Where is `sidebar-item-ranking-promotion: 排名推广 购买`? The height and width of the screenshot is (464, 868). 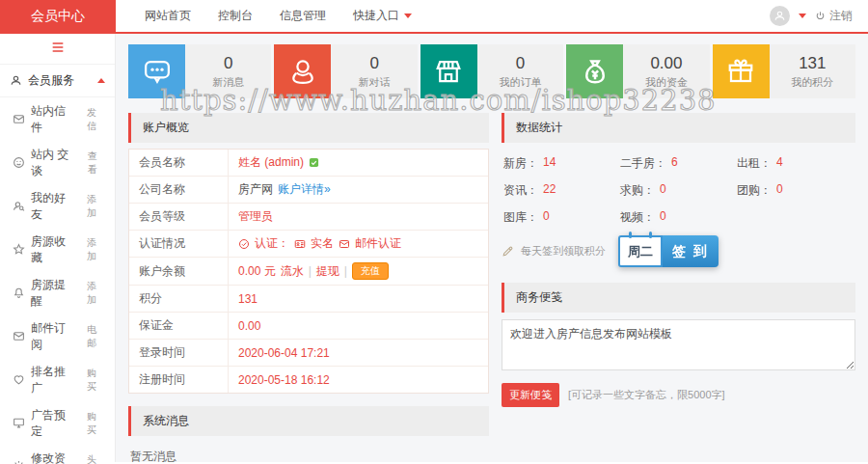
sidebar-item-ranking-promotion: 排名推广 购买 is located at coordinates (58, 380).